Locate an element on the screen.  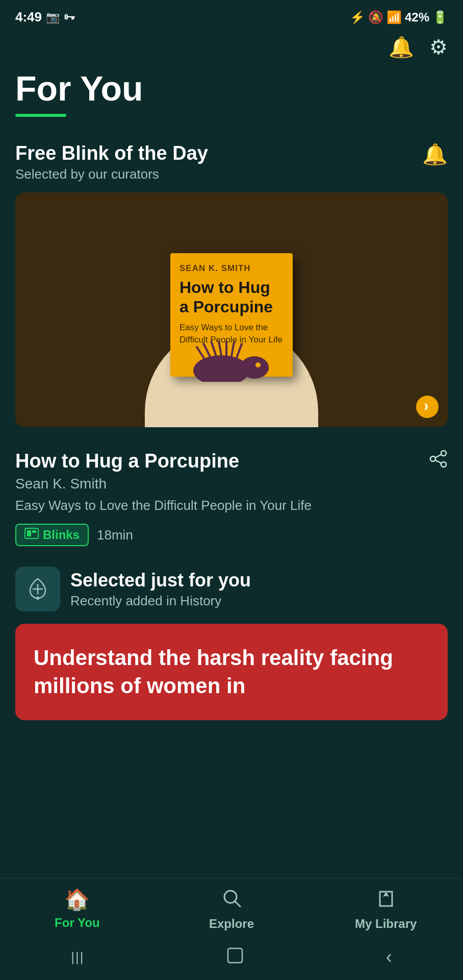
selected-icon-box is located at coordinates (38, 589).